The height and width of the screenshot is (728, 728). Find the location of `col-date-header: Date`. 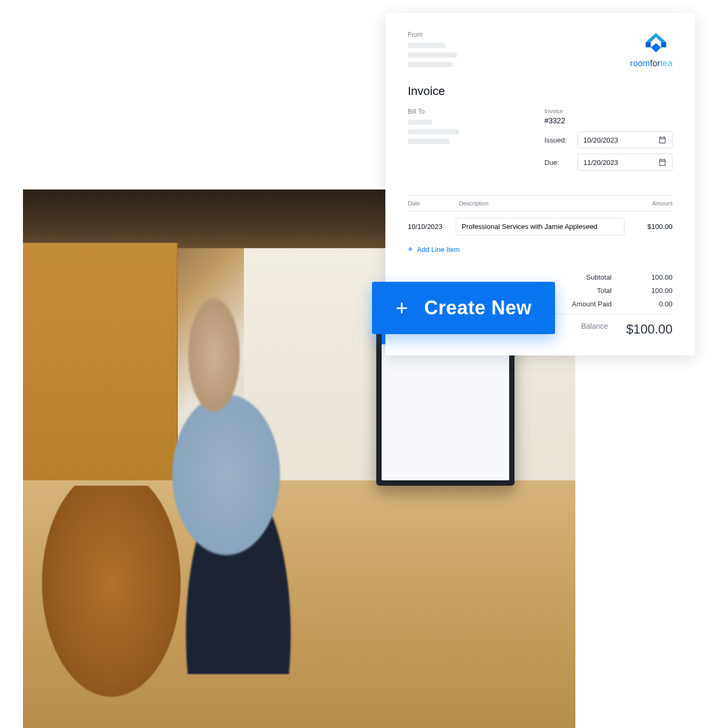

col-date-header: Date is located at coordinates (432, 203).